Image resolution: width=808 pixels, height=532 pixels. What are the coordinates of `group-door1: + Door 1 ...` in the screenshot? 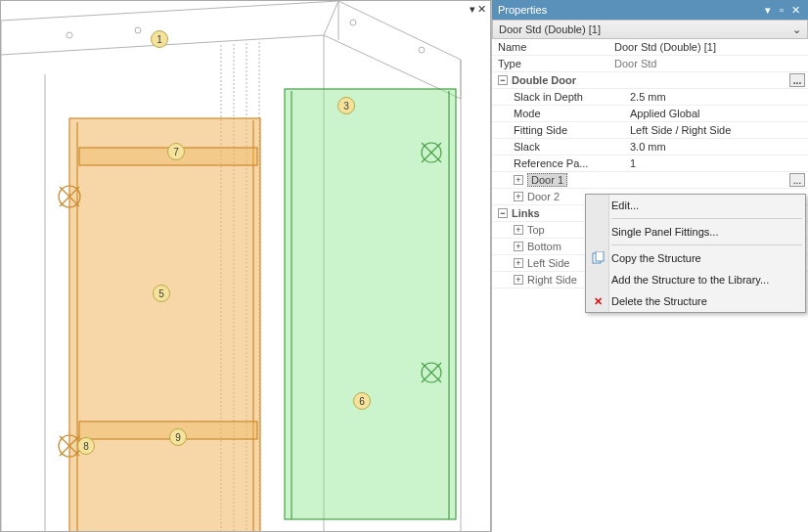 It's located at (650, 180).